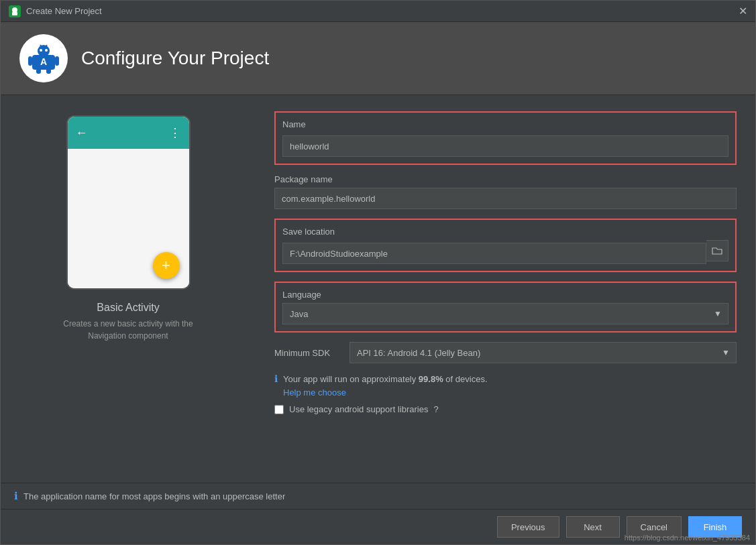 The width and height of the screenshot is (756, 545). I want to click on info-text: Your app will run on approximately 99.8%…, so click(385, 386).